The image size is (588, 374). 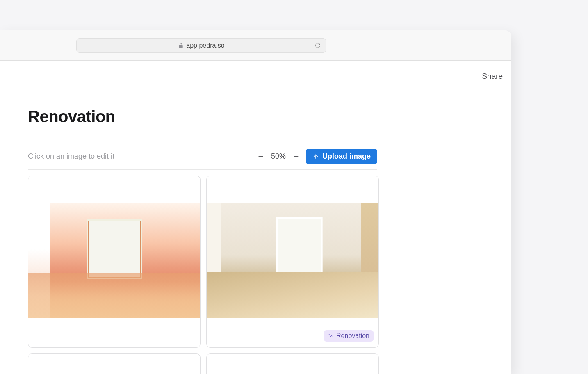 What do you see at coordinates (256, 116) in the screenshot?
I see `page-title: Renovation` at bounding box center [256, 116].